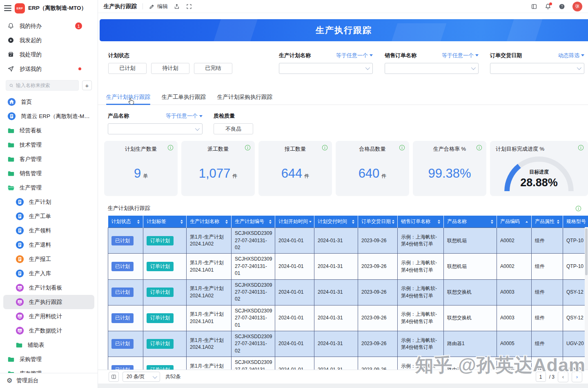 This screenshot has width=588, height=388. What do you see at coordinates (49, 40) in the screenshot?
I see `sidebar-quick-item-1: 我发起的` at bounding box center [49, 40].